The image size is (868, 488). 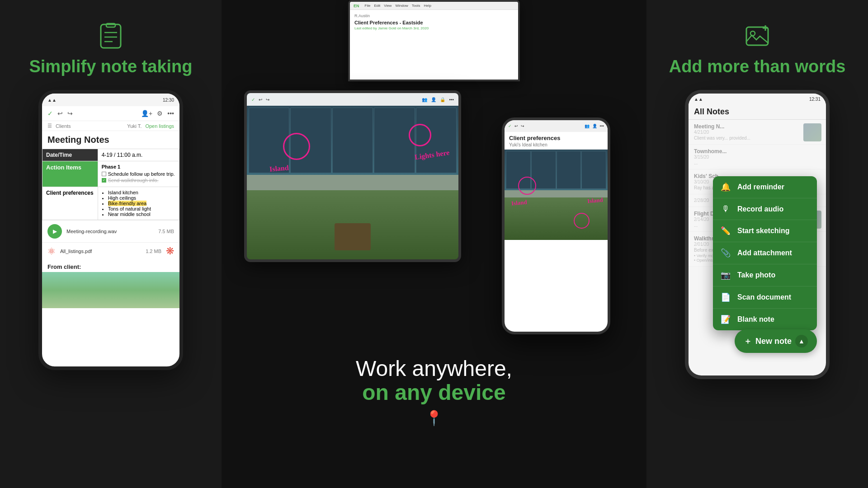 I want to click on dropdown-item-sketch: ✏️ Start sketching, so click(x=765, y=231).